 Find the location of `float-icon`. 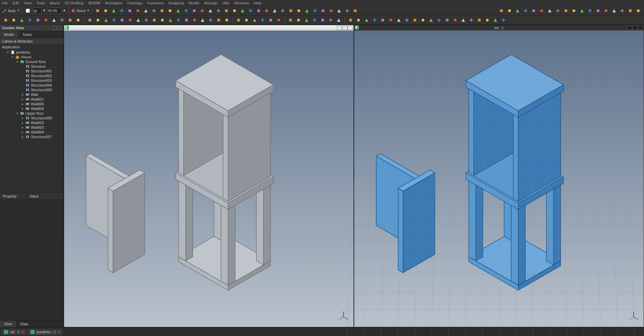

float-icon is located at coordinates (55, 28).